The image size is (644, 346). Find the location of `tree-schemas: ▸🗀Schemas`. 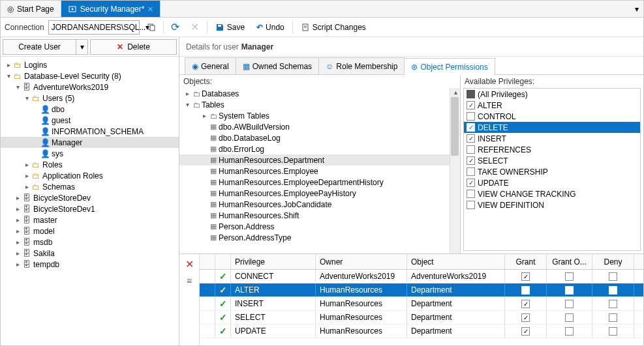

tree-schemas: ▸🗀Schemas is located at coordinates (90, 186).